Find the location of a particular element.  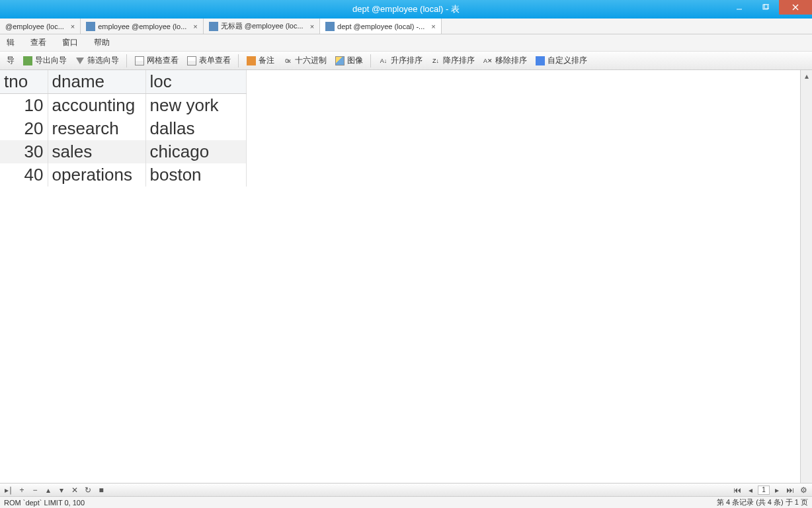

grid-view-button: 网格查看 is located at coordinates (156, 61).